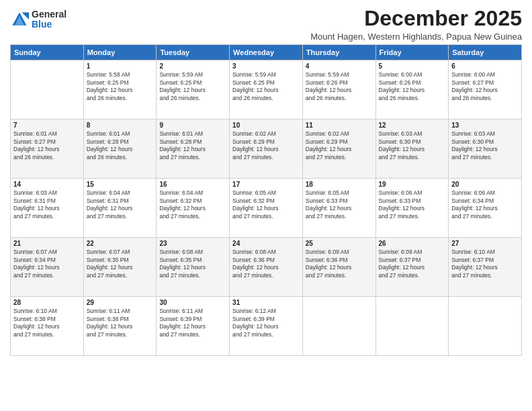 The width and height of the screenshot is (532, 411). What do you see at coordinates (416, 36) in the screenshot?
I see `location: Mount Hagen, Western Highlands, Papua Ne…` at bounding box center [416, 36].